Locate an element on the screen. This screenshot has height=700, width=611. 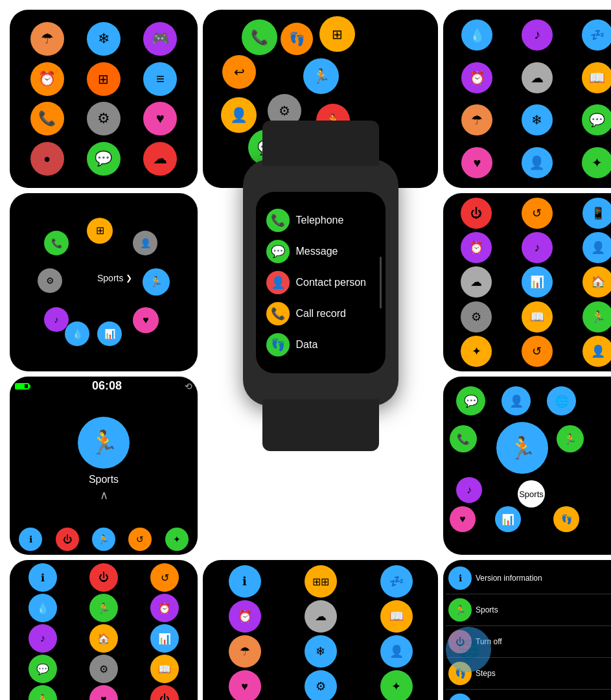
icon-phone3: 📱 is located at coordinates (597, 213).